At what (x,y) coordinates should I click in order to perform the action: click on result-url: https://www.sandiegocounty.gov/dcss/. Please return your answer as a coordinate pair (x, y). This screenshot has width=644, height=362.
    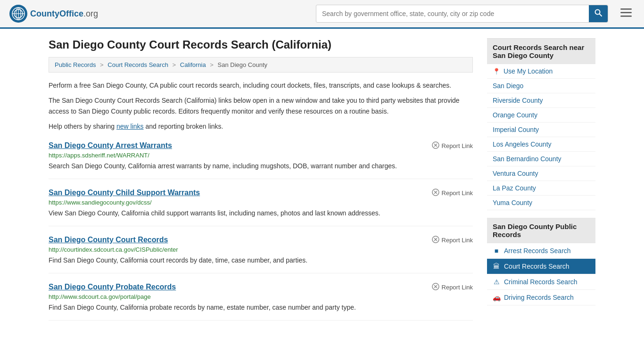
    Looking at the image, I should click on (261, 203).